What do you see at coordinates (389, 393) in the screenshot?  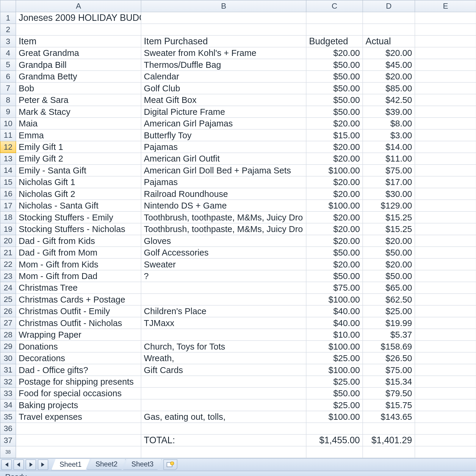 I see `cell-actual: $79.50` at bounding box center [389, 393].